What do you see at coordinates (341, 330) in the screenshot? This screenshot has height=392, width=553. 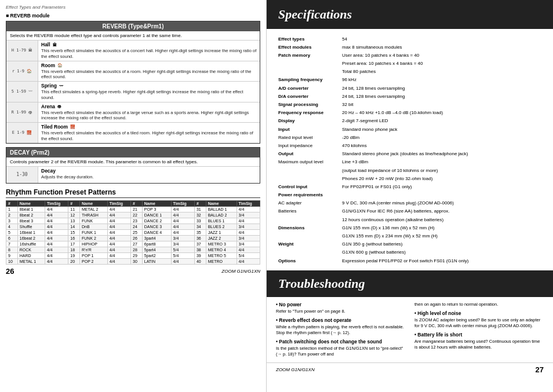 I see `trouble-text: While a rhythm pattern is playing, the r…` at bounding box center [341, 330].